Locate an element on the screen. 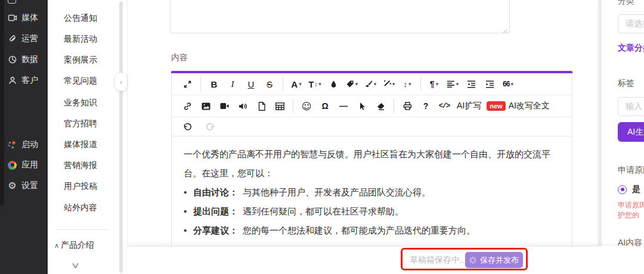 Image resolution: width=644 pixels, height=274 pixels. editor-toolbar-row2: ☺ Ω — ? </> AI扩写 new AI改写全文 is located at coordinates (372, 106).